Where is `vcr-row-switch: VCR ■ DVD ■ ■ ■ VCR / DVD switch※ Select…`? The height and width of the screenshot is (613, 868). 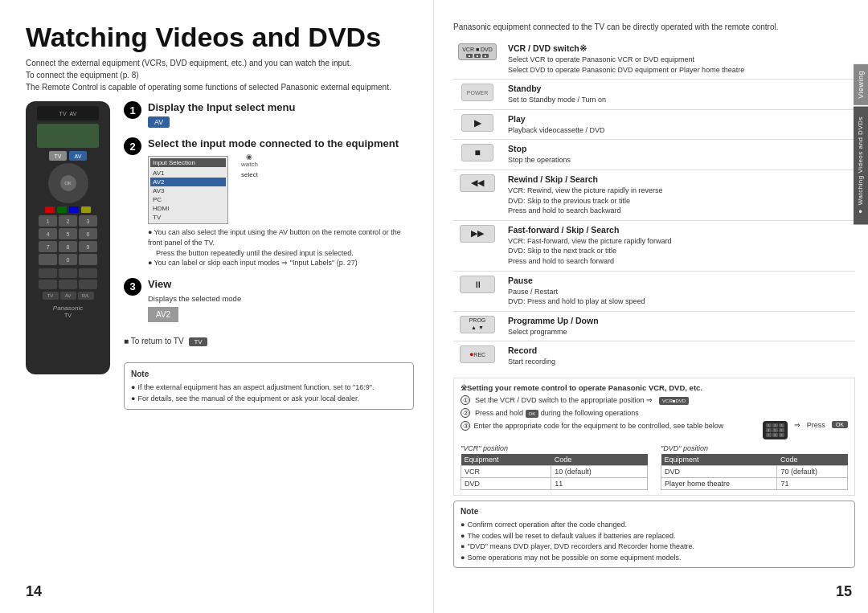
vcr-row-switch: VCR ■ DVD ■ ■ ■ VCR / DVD switch※ Select… is located at coordinates (654, 59).